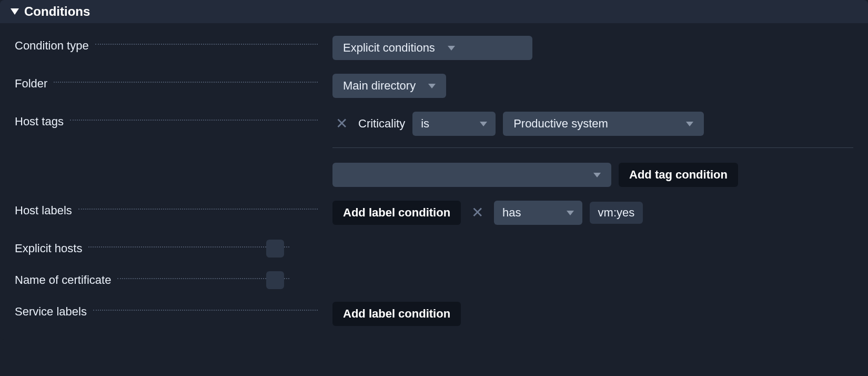 The image size is (868, 376). What do you see at coordinates (434, 176) in the screenshot?
I see `row-add-tag: x Add tag condition` at bounding box center [434, 176].